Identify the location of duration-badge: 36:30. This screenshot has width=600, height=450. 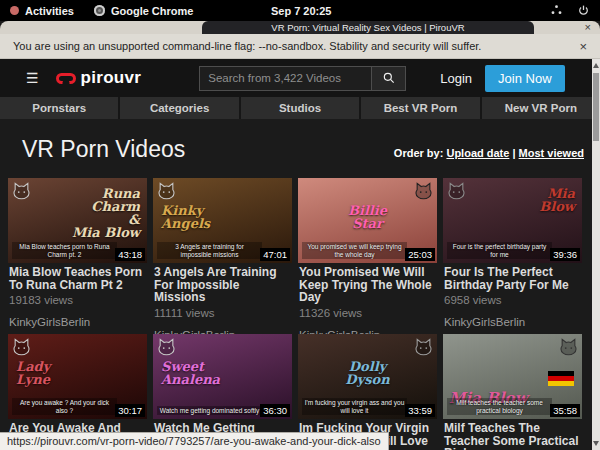
(275, 410).